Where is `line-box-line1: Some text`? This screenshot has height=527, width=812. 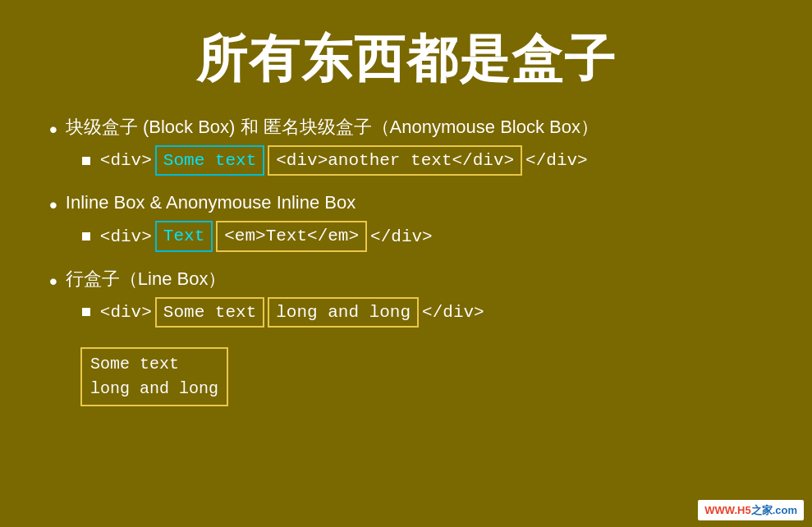 line-box-line1: Some text is located at coordinates (154, 364).